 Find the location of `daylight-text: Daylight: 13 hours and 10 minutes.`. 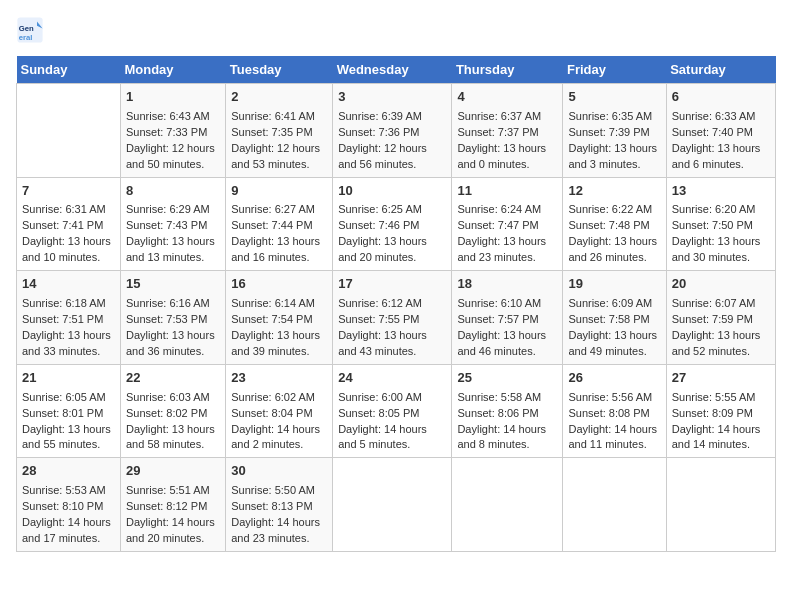

daylight-text: Daylight: 13 hours and 10 minutes. is located at coordinates (66, 249).